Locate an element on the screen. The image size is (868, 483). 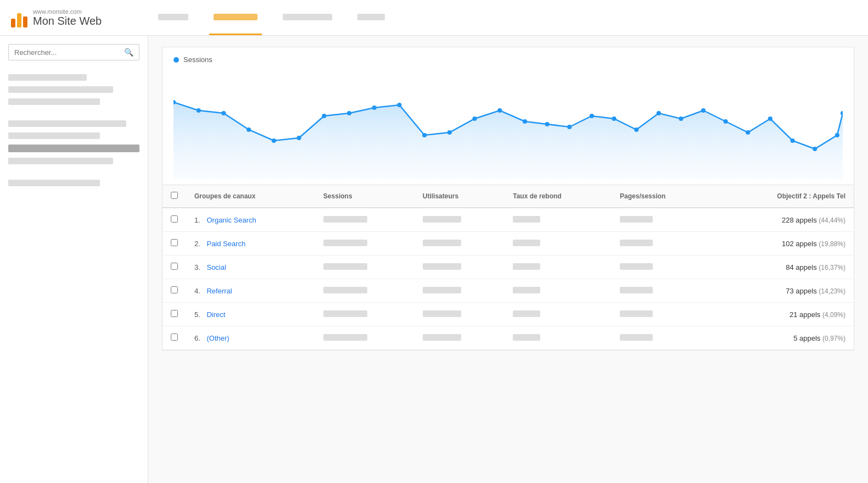
table-row: 6. (Other) 5 appels (0,97%) is located at coordinates (508, 338).